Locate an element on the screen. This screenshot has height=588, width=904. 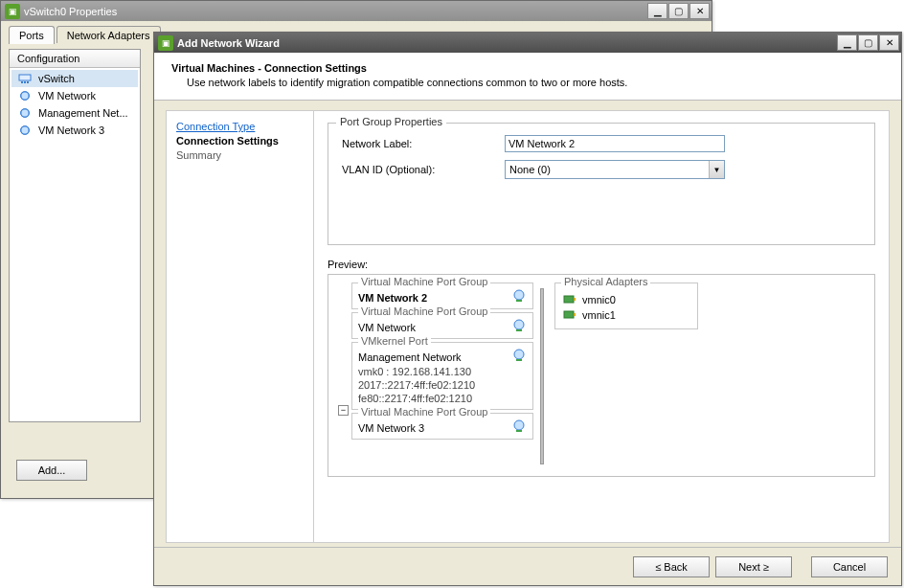
vswitch-icon is located at coordinates (25, 79).